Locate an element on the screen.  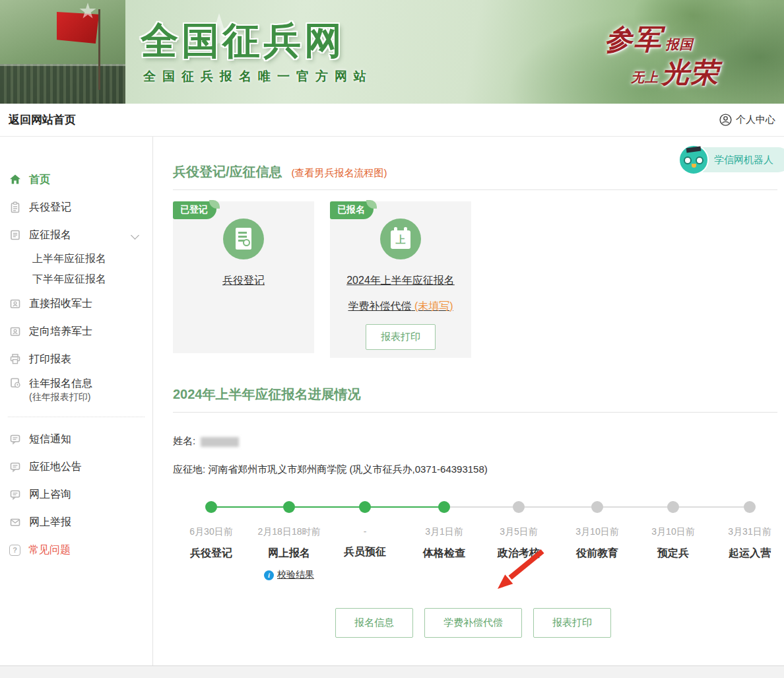
sidebar-item-sms-notice: 短信通知 is located at coordinates (77, 439).